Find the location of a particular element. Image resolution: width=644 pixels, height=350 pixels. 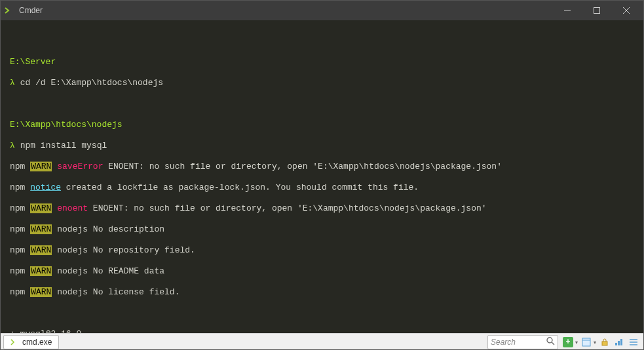

stats-button is located at coordinates (619, 342).